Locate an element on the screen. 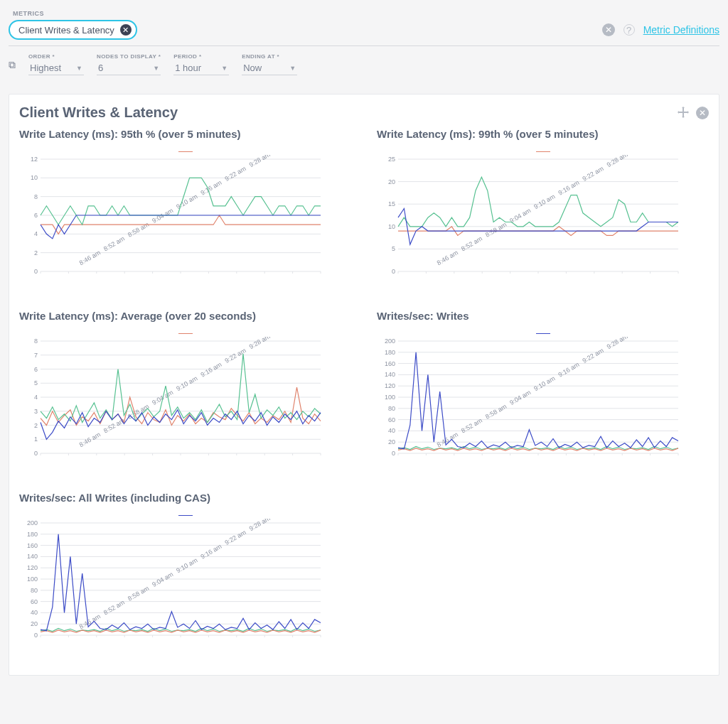  copy-icon: ⧉ is located at coordinates (12, 65).